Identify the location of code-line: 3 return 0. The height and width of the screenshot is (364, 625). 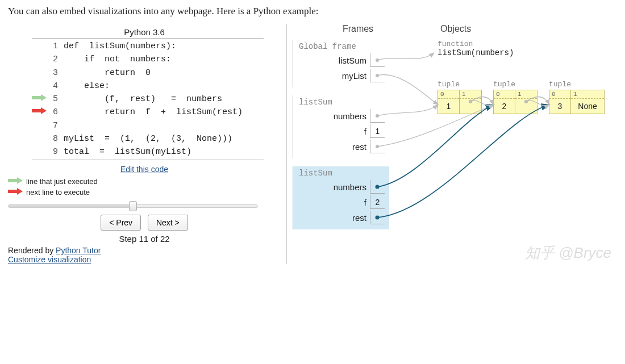
(148, 73).